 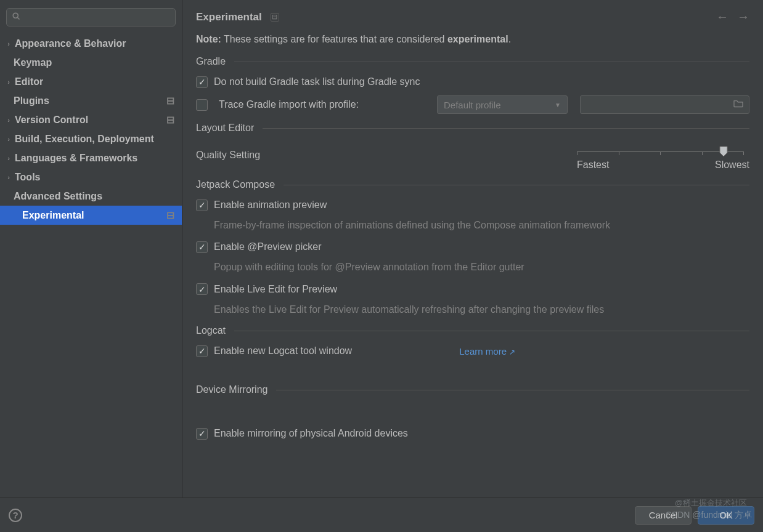 I want to click on label-gradle-no-task-list: Do not build Gradle task list during Gra…, so click(x=317, y=82).